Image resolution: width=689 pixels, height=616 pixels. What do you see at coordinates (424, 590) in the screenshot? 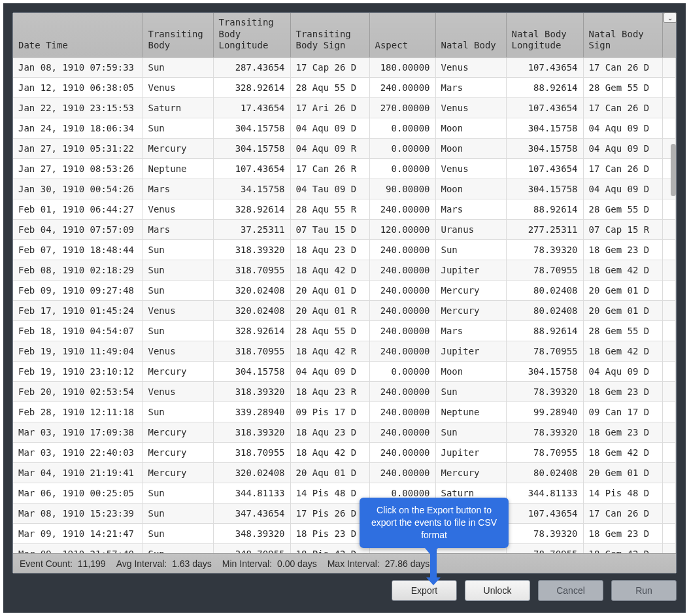
I see `export-button: Export` at bounding box center [424, 590].